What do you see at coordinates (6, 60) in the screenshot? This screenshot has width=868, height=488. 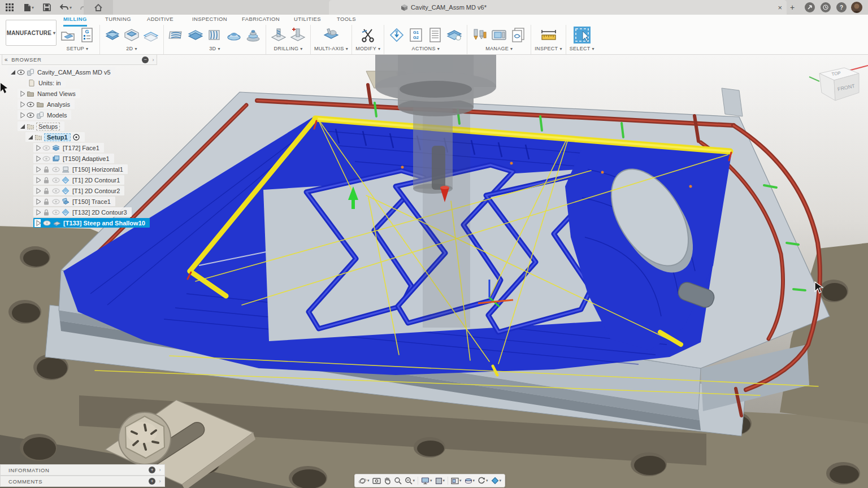 I see `collapse-browser-icon: «` at bounding box center [6, 60].